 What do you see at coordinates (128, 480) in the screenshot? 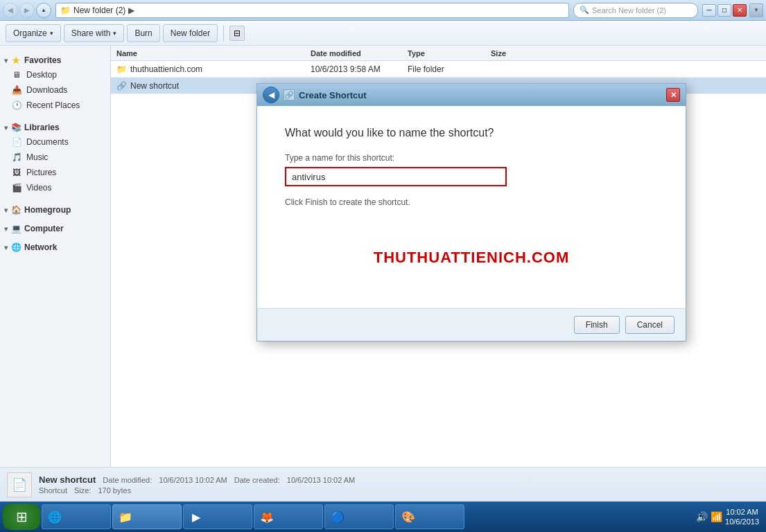
I see `status-modified-label: Date modified:` at bounding box center [128, 480].